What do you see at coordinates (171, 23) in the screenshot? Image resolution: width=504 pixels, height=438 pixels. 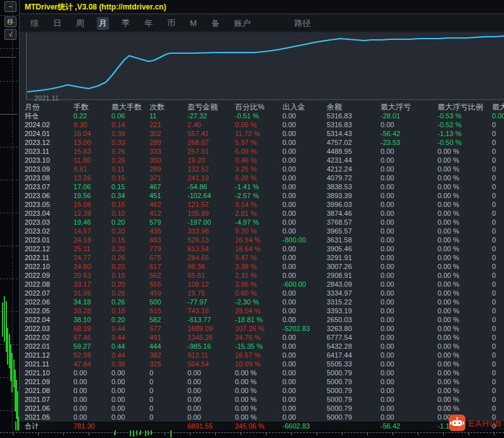 I see `menu-item-币: 币` at bounding box center [171, 23].